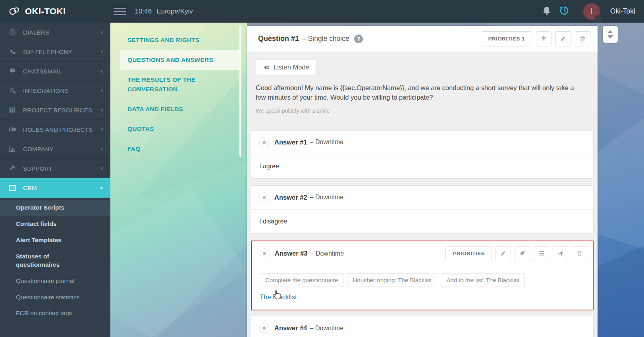  Describe the element at coordinates (55, 261) in the screenshot. I see `submenu-item-statuses-of-questionnaires: Statuses of questionnaires` at that location.